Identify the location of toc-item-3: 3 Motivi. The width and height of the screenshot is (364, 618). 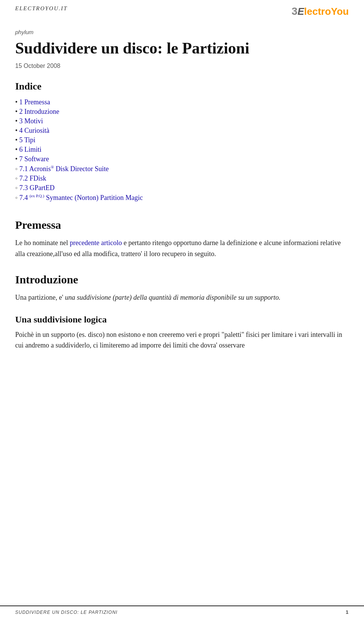
(182, 121).